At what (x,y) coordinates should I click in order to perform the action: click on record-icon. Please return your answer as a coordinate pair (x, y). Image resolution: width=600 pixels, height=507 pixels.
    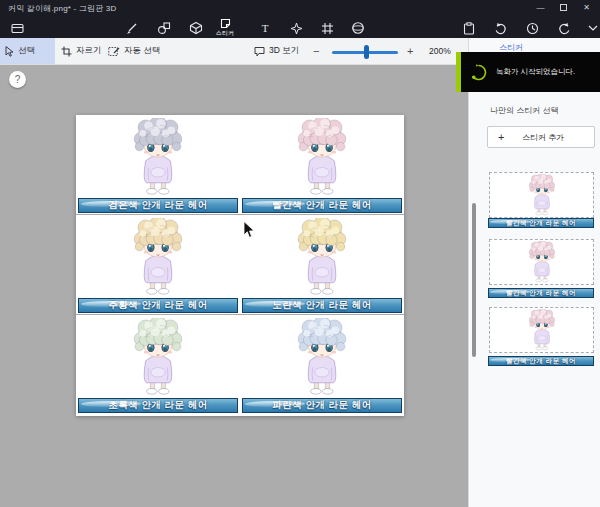
    Looking at the image, I should click on (478, 72).